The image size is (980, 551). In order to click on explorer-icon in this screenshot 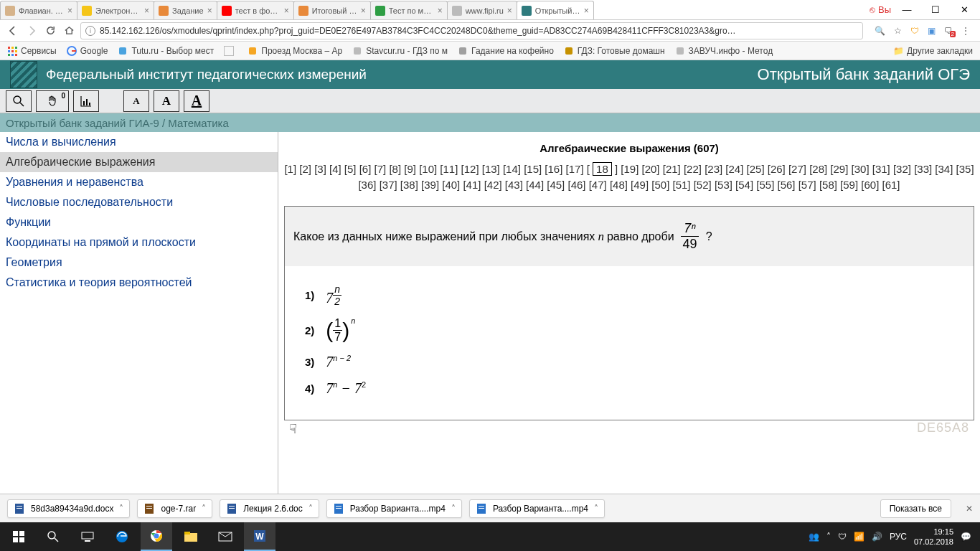, I will do `click(191, 537)`.